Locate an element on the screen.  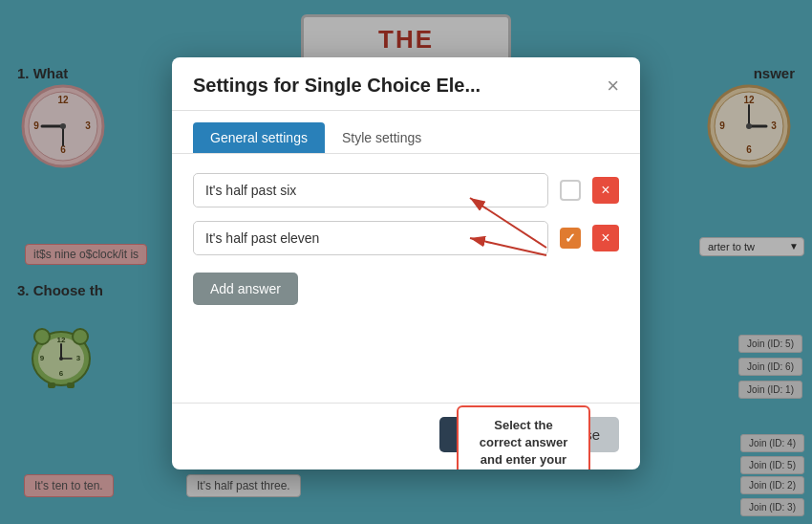
answer-delete-btn-2: × is located at coordinates (606, 238).